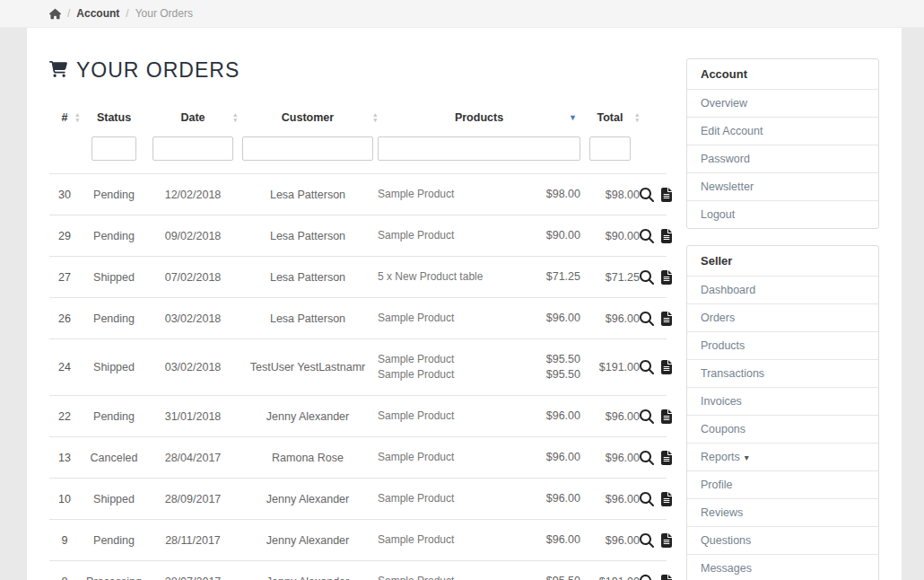  I want to click on customer-filter-input, so click(308, 149).